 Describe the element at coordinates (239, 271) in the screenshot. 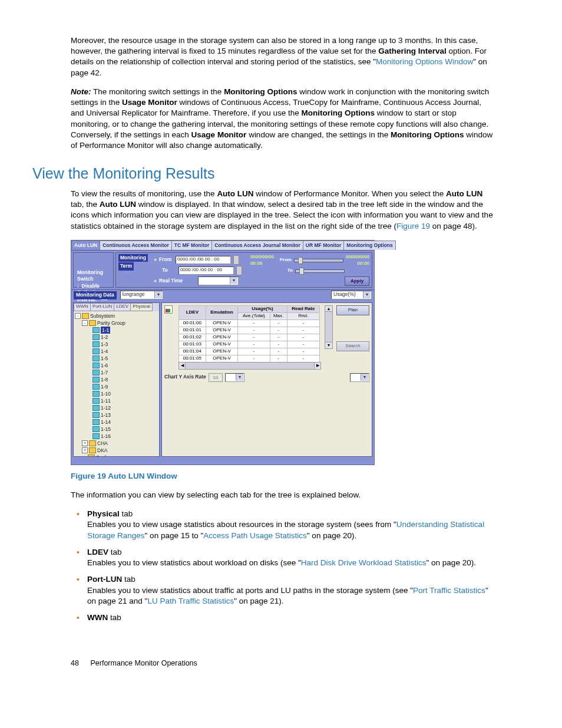

I see `to-spin` at that location.